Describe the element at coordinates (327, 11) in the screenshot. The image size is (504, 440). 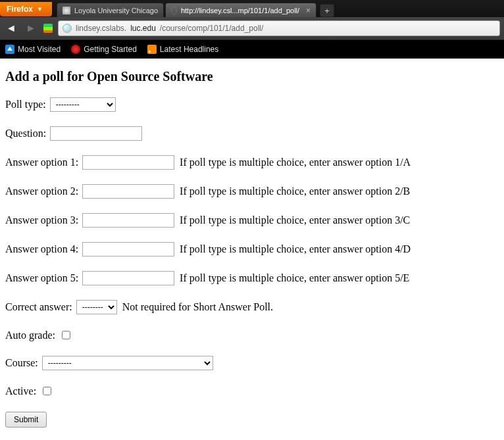
I see `new-tab-button: +` at that location.